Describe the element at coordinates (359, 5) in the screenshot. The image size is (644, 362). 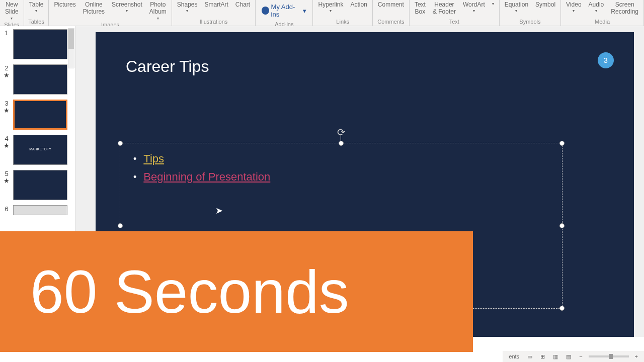
I see `ribbon-button: Action` at that location.